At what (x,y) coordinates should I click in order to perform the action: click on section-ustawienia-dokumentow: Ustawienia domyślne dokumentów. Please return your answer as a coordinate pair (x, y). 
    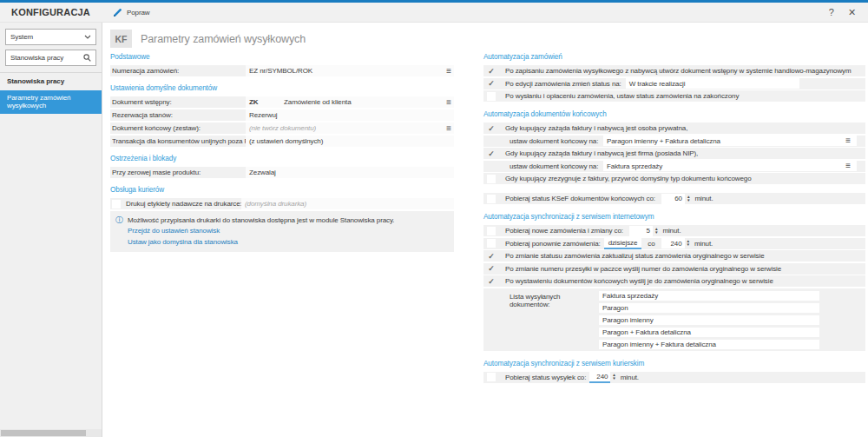
    Looking at the image, I should click on (282, 89).